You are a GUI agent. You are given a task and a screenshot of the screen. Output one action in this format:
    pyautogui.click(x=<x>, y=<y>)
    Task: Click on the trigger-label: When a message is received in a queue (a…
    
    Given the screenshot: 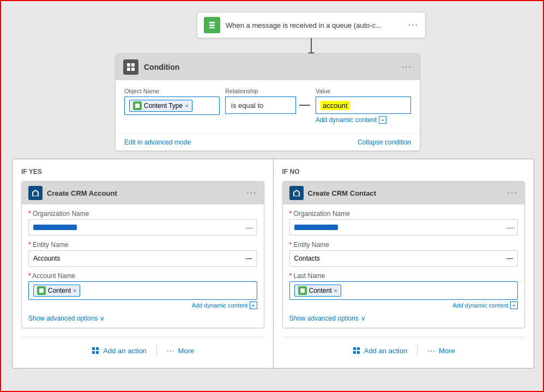 What is the action you would take?
    pyautogui.click(x=317, y=25)
    